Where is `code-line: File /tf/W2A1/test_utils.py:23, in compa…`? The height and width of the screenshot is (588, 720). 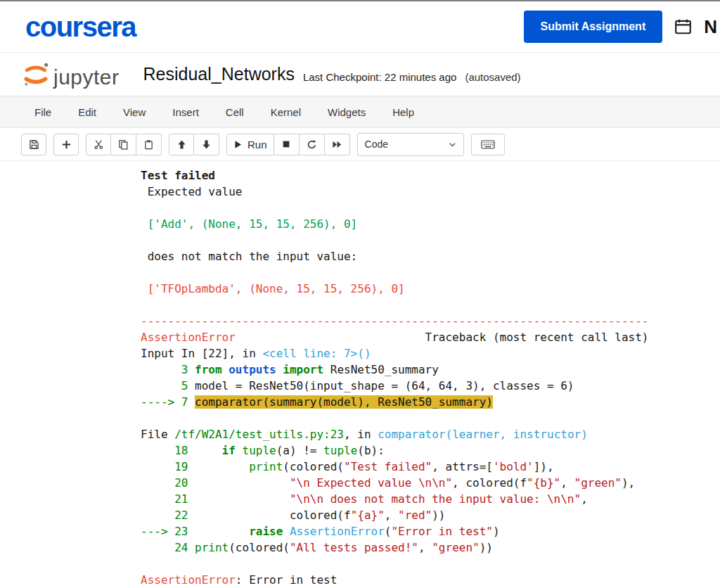
code-line: File /tf/W2A1/test_utils.py:23, in compa… is located at coordinates (430, 435).